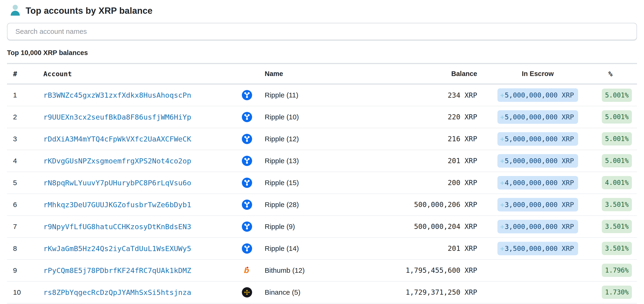 The width and height of the screenshot is (644, 304). What do you see at coordinates (247, 270) in the screenshot?
I see `bithumb-icon: b` at bounding box center [247, 270].